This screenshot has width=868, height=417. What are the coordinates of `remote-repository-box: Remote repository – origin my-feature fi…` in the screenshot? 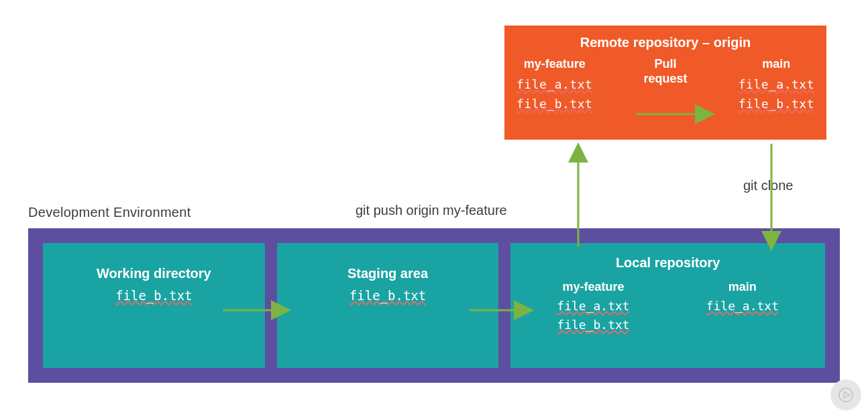 It's located at (665, 83).